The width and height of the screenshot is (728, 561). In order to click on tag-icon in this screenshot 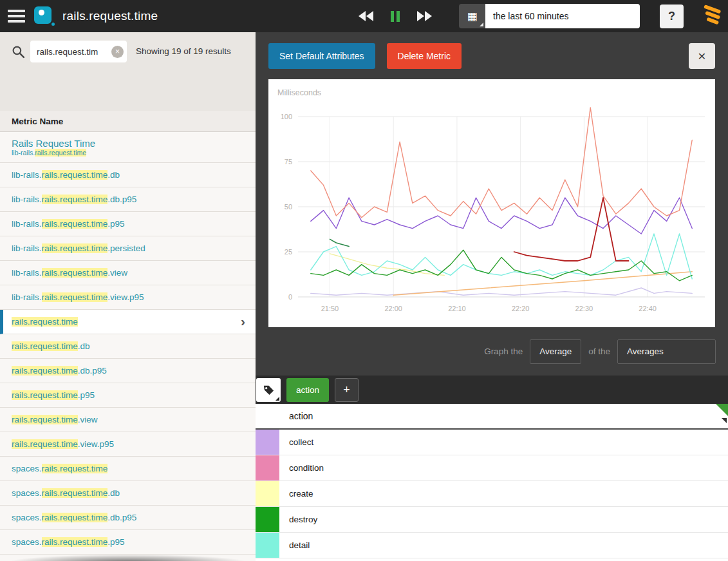, I will do `click(269, 390)`.